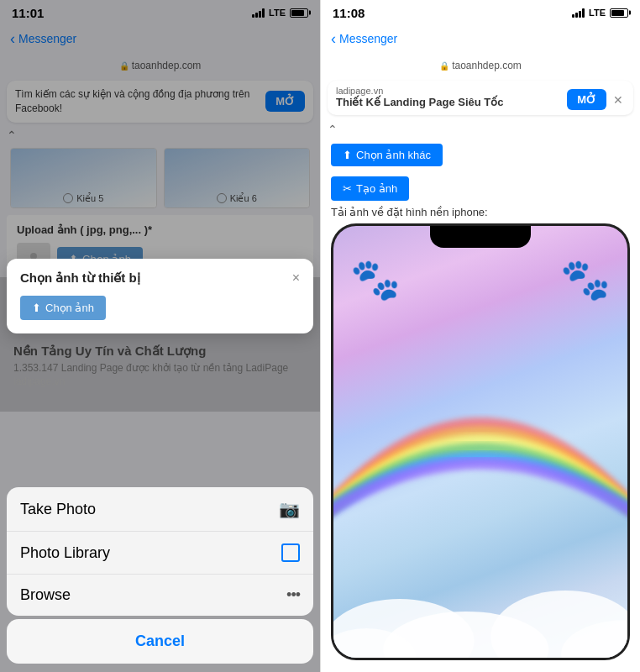  Describe the element at coordinates (160, 553) in the screenshot. I see `action-photo-library: Photo Library` at that location.